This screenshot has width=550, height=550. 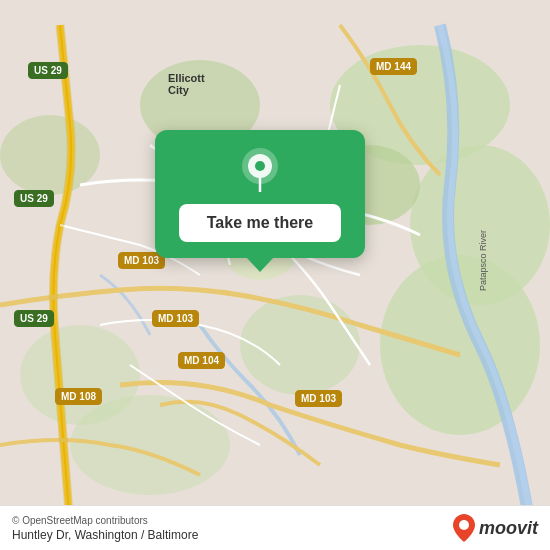 What do you see at coordinates (260, 223) in the screenshot?
I see `take-me-there-button: Take me there` at bounding box center [260, 223].